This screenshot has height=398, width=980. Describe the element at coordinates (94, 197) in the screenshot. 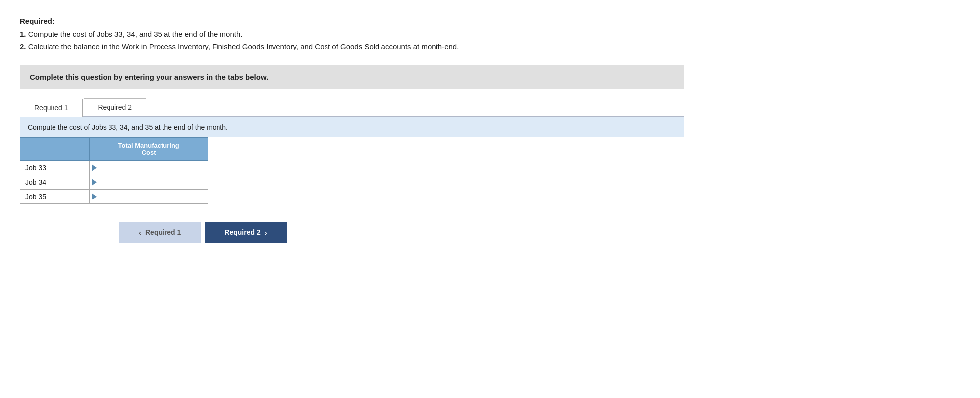

I see `job-35-arrow-icon` at that location.